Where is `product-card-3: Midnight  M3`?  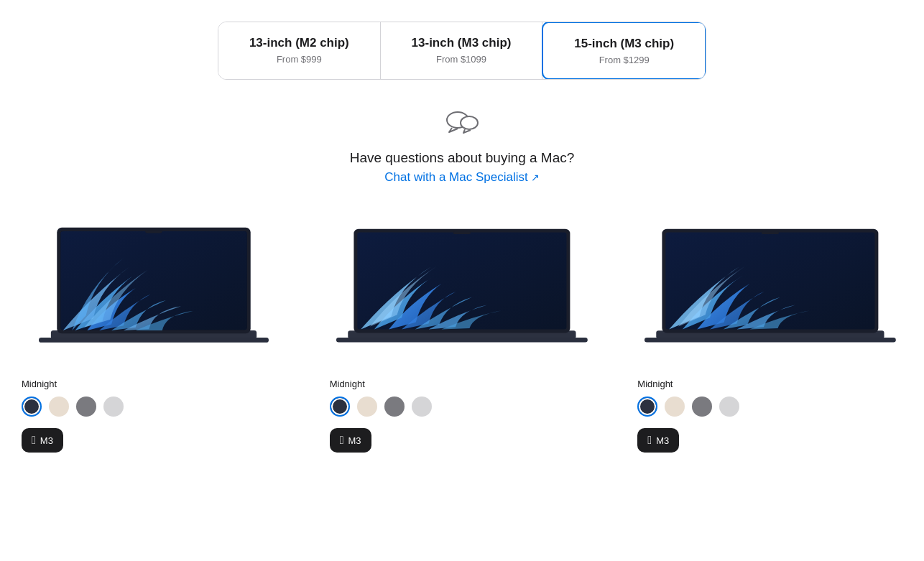 product-card-3: Midnight  M3 is located at coordinates (770, 329).